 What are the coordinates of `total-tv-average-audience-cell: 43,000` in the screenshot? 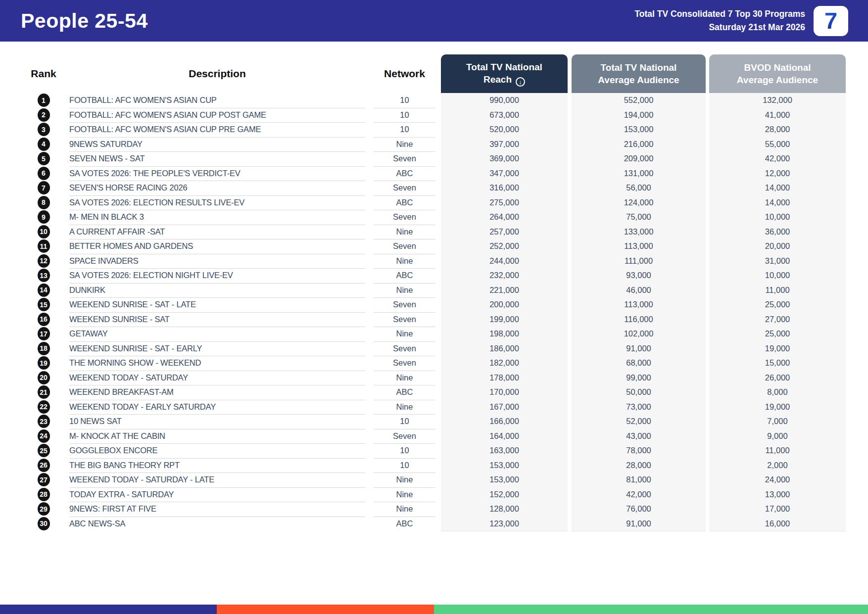 It's located at (638, 436).